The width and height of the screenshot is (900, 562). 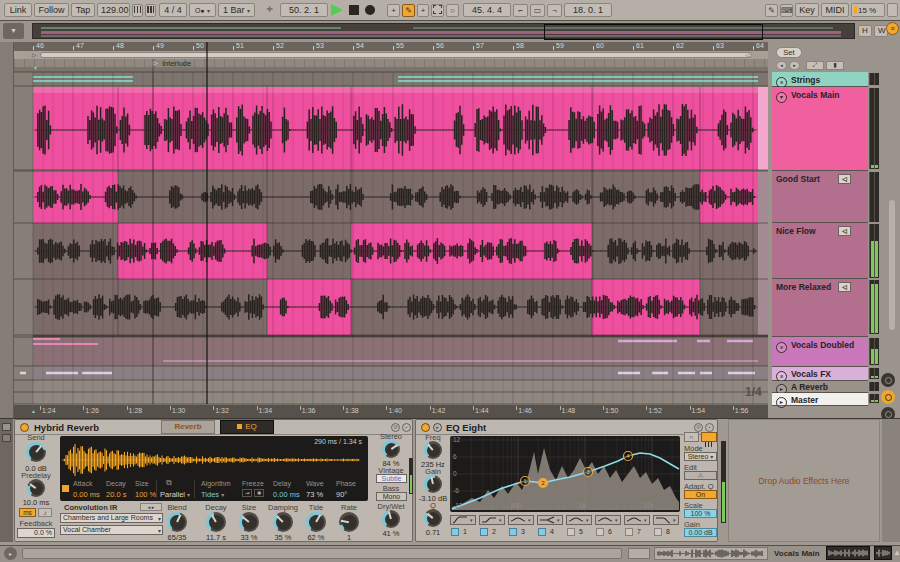 I want to click on clip-waveform-preview, so click(x=711, y=554).